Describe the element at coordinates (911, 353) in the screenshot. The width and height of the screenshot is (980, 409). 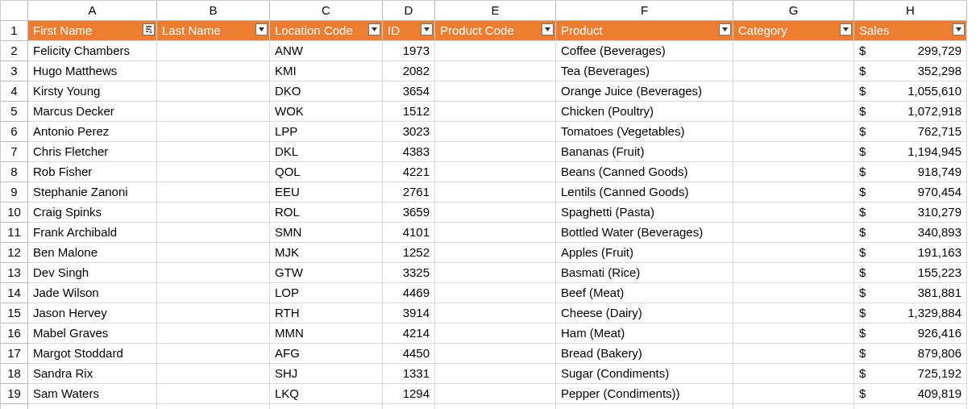
I see `cell-H17: $879,806` at that location.